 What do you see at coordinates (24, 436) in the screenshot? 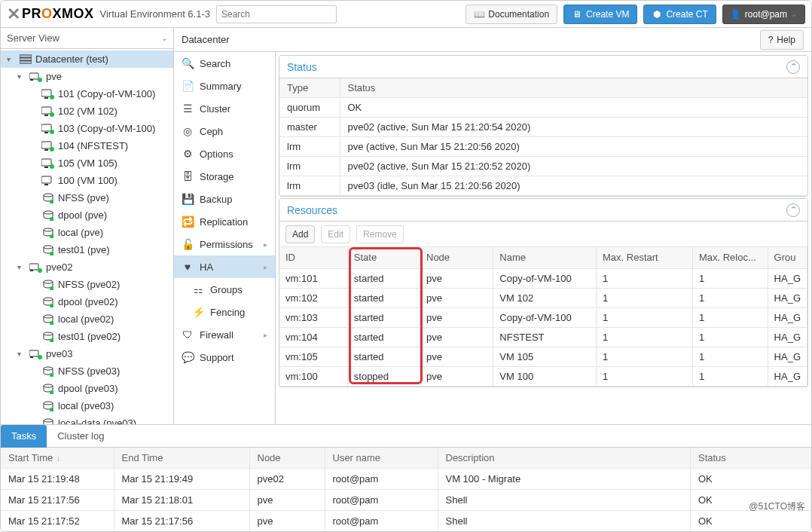
I see `tab-tasks: Tasks` at bounding box center [24, 436].